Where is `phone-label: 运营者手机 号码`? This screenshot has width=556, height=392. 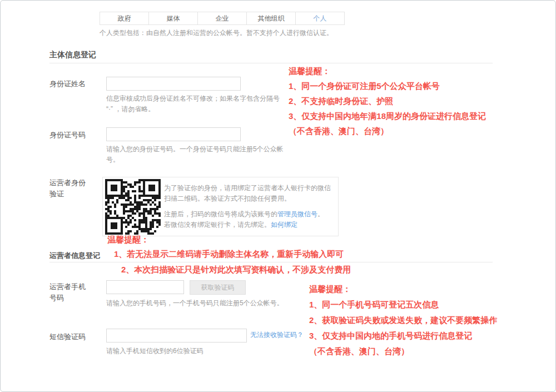 phone-label: 运营者手机 号码 is located at coordinates (77, 292).